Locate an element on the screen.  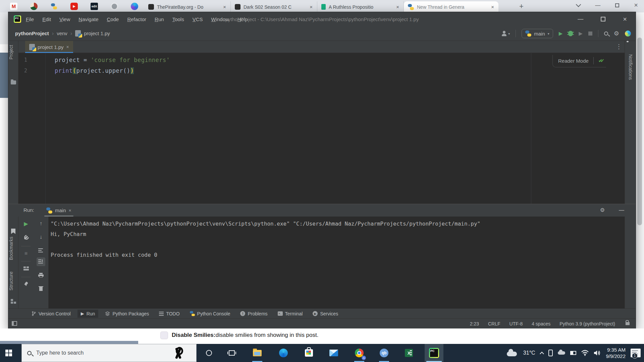
edx-pinned-tab: edX is located at coordinates (94, 6).